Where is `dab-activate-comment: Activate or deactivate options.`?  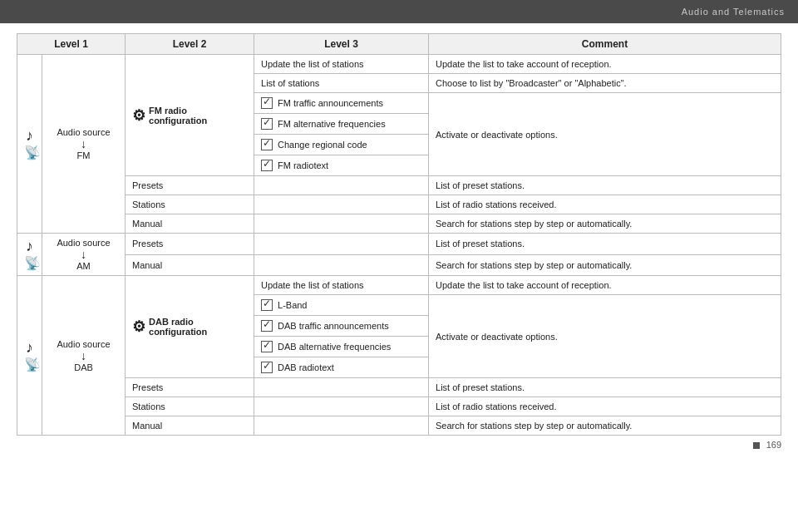 dab-activate-comment: Activate or deactivate options. is located at coordinates (605, 337).